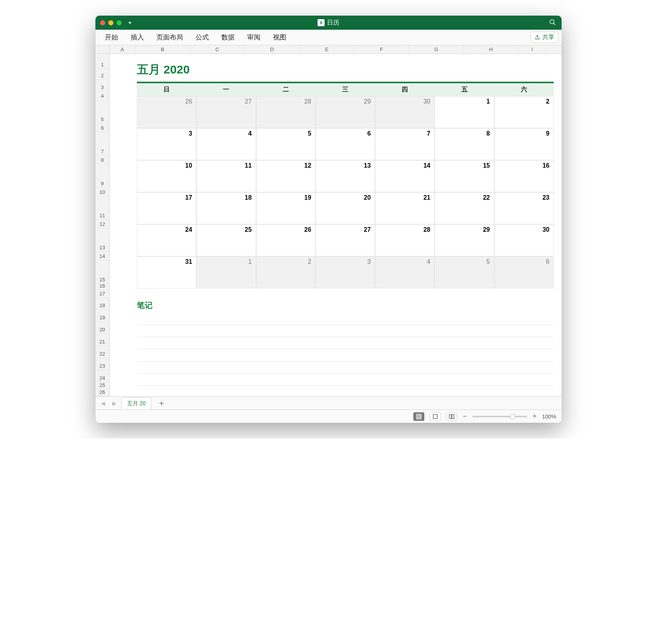 The image size is (657, 644). I want to click on calendar-day-cell: 11, so click(226, 176).